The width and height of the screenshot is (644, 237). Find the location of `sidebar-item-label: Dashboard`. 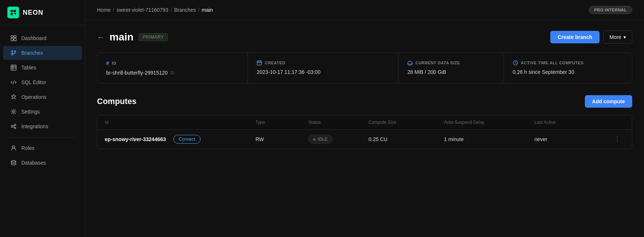

sidebar-item-label: Dashboard is located at coordinates (34, 38).